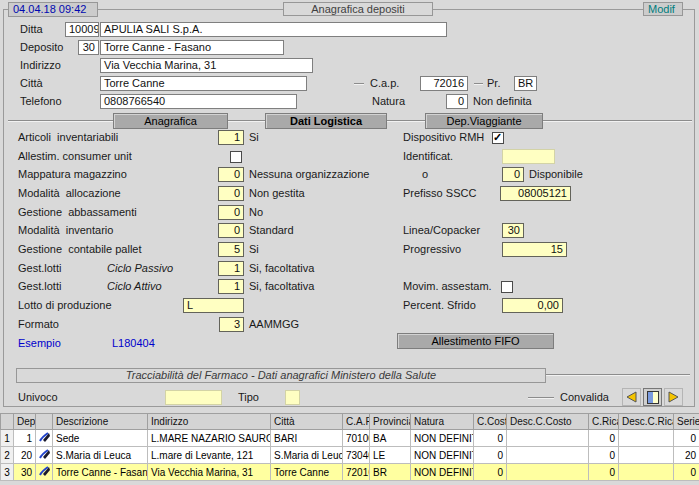 The height and width of the screenshot is (485, 699). I want to click on separator-dash, so click(359, 84).